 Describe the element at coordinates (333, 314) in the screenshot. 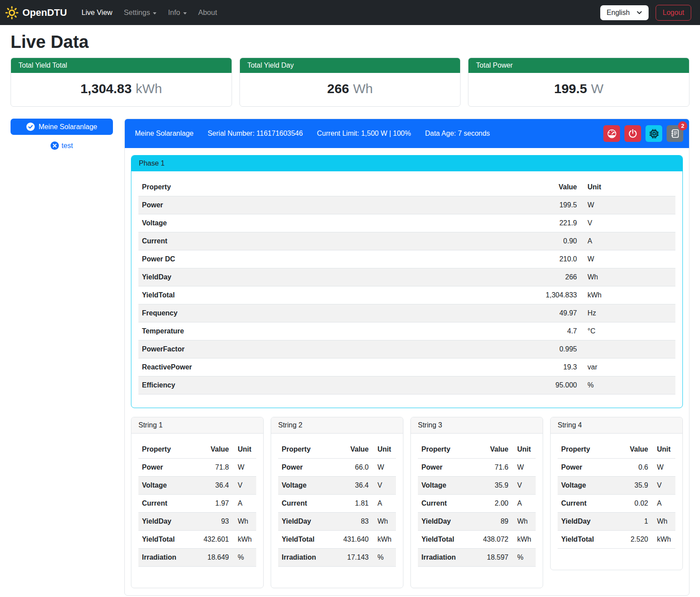

I see `row-property: Frequency` at that location.